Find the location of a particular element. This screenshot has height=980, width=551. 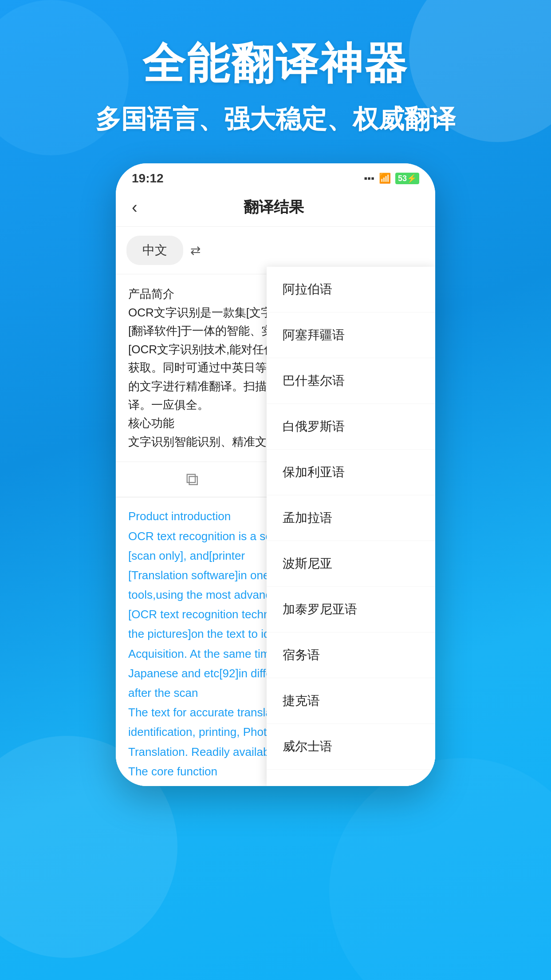

lang-option-bashkir: 巴什基尔语 is located at coordinates (351, 381).